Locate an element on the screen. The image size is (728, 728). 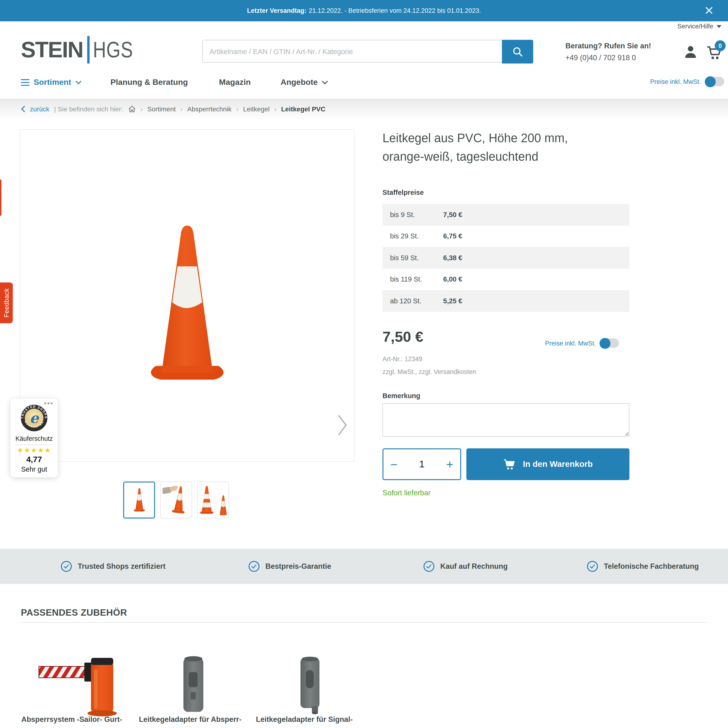
accessories-divider is located at coordinates (364, 622).